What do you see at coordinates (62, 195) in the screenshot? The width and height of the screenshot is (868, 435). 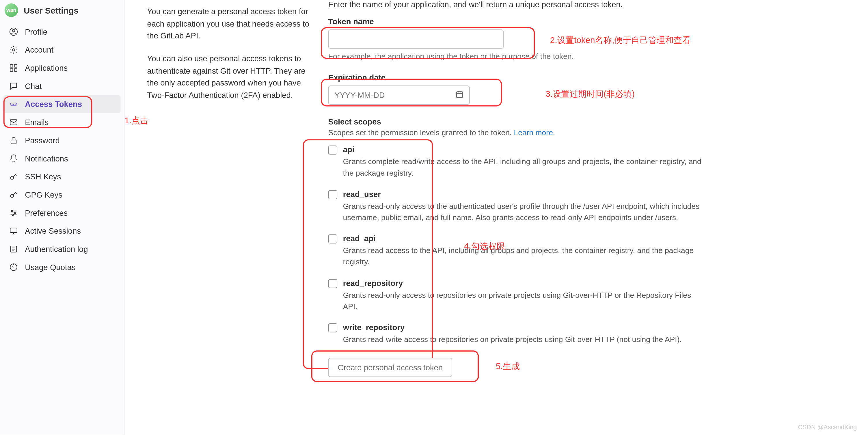 I see `nav-gpg-keys: GPG Keys` at bounding box center [62, 195].